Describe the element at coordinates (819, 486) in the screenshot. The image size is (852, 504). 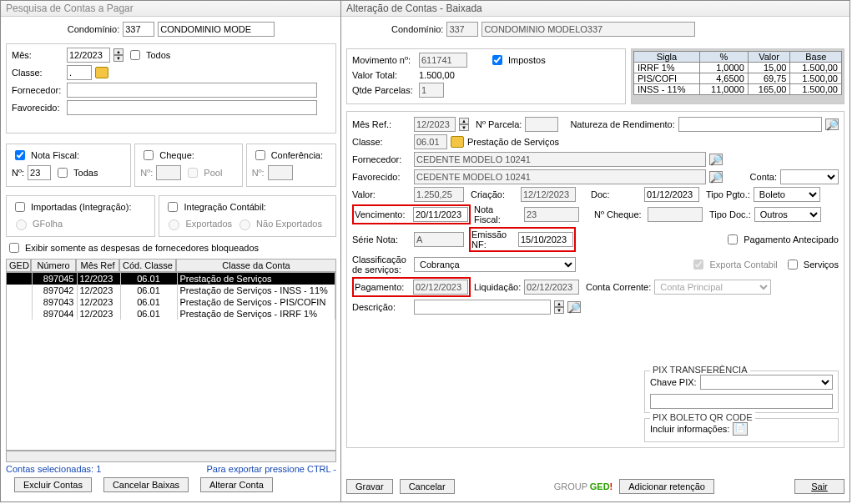
I see `sair-button: Sair` at that location.